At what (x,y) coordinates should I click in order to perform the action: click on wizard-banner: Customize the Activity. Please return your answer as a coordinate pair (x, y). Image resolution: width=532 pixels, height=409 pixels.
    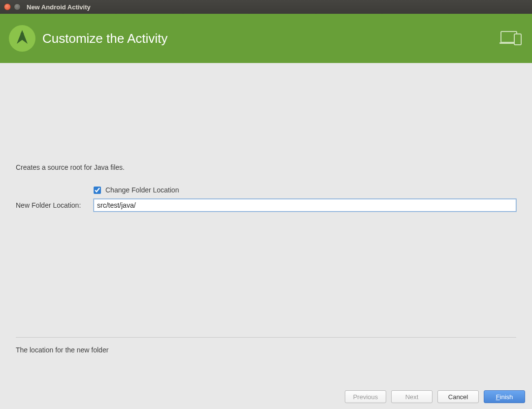
    Looking at the image, I should click on (266, 38).